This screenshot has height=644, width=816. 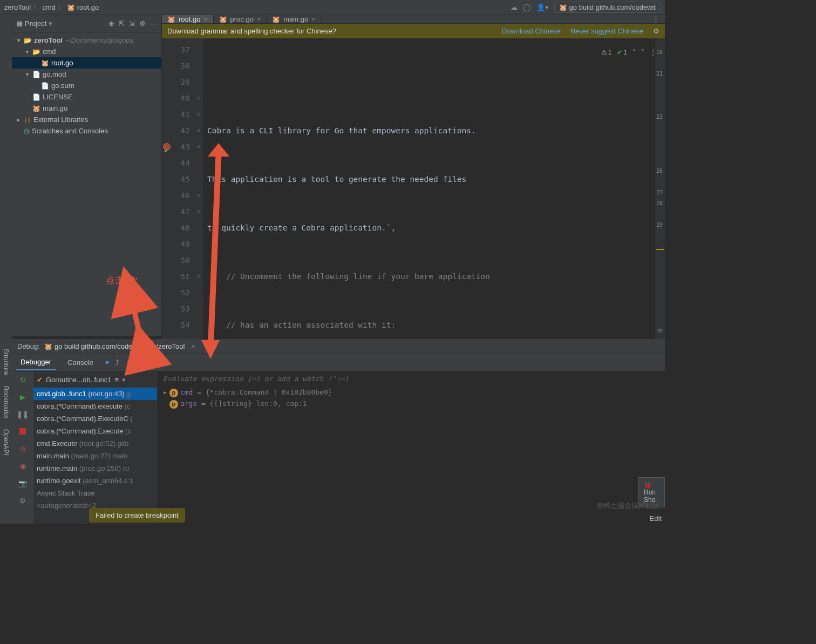 What do you see at coordinates (86, 74) in the screenshot?
I see `tree-gomod: ▾ go.mod` at bounding box center [86, 74].